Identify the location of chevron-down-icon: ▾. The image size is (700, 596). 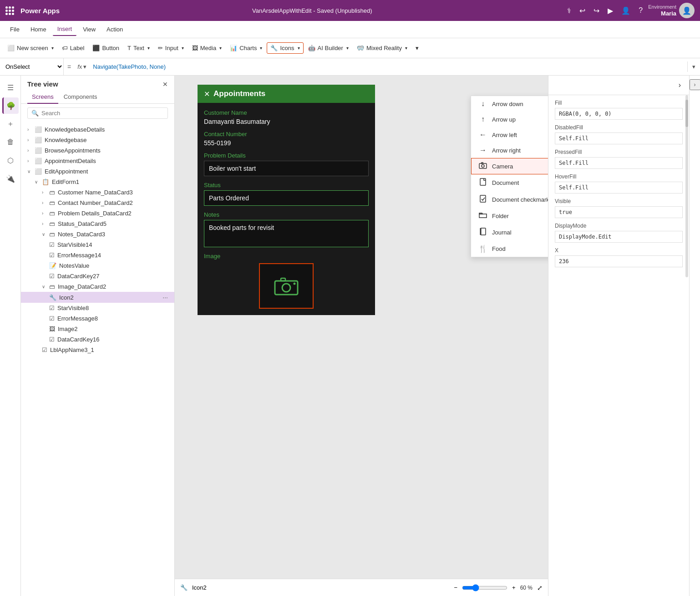
(53, 48).